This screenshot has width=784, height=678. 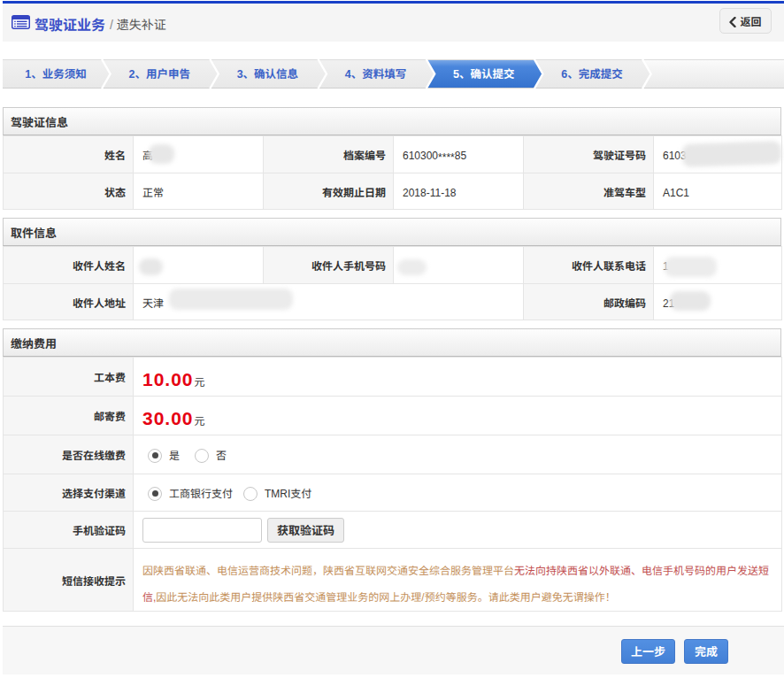 I want to click on svg-text: 3、确认信息, so click(x=267, y=73).